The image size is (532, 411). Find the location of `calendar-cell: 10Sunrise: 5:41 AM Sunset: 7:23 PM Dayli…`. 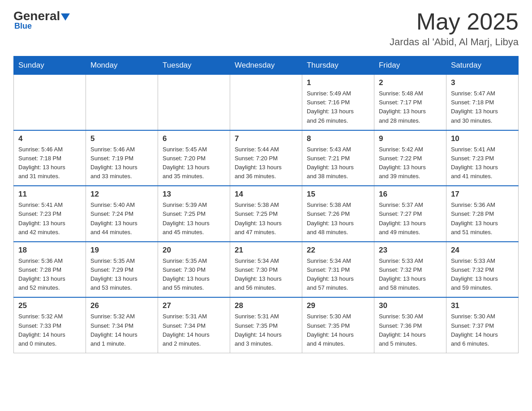

calendar-cell: 10Sunrise: 5:41 AM Sunset: 7:23 PM Dayli… is located at coordinates (482, 158).